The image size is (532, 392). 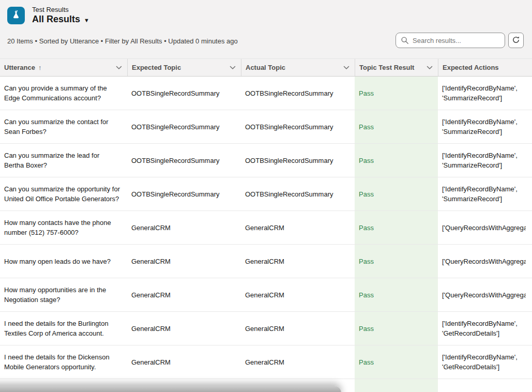 I want to click on table-row: I need the details for the Burlington Te…, so click(x=266, y=329).